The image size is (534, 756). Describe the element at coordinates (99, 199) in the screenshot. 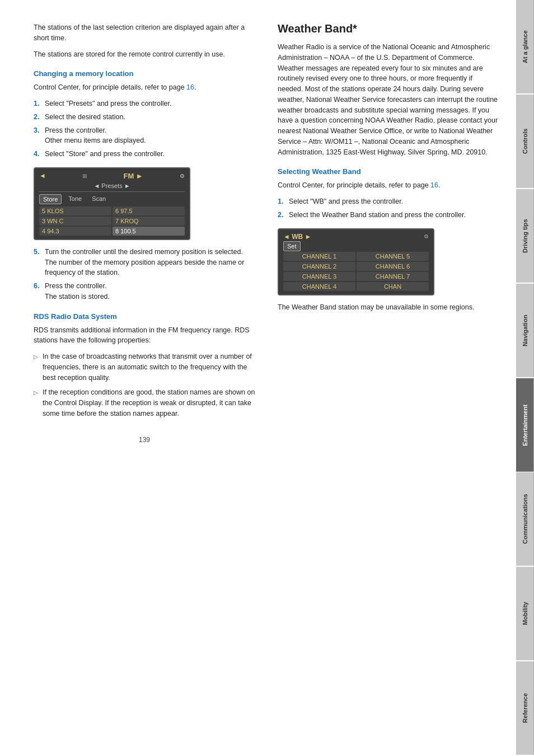

I see `fm-scan-label: Scan` at that location.